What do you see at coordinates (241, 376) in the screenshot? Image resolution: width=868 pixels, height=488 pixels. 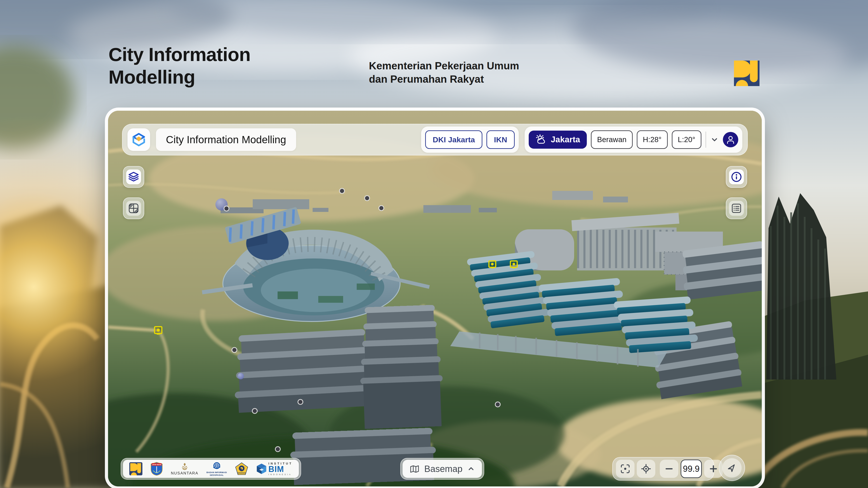 I see `map-marker-sphere` at bounding box center [241, 376].